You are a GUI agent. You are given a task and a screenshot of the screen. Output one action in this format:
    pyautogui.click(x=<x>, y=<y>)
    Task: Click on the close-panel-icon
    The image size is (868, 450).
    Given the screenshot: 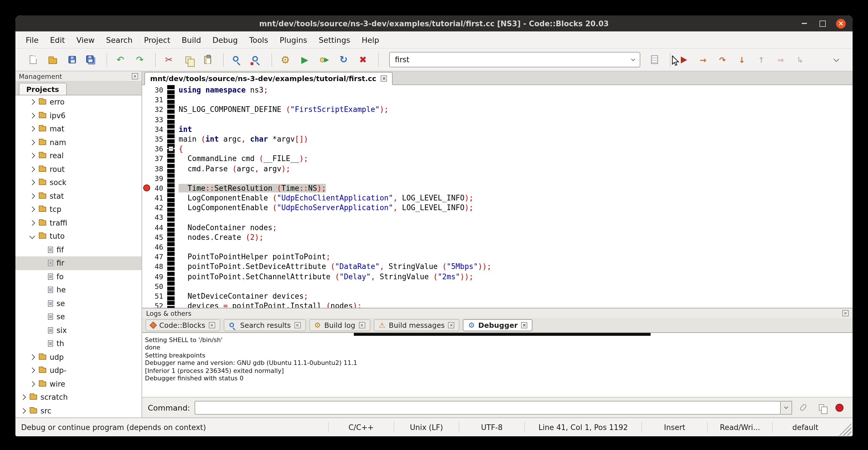 What is the action you would take?
    pyautogui.click(x=135, y=76)
    